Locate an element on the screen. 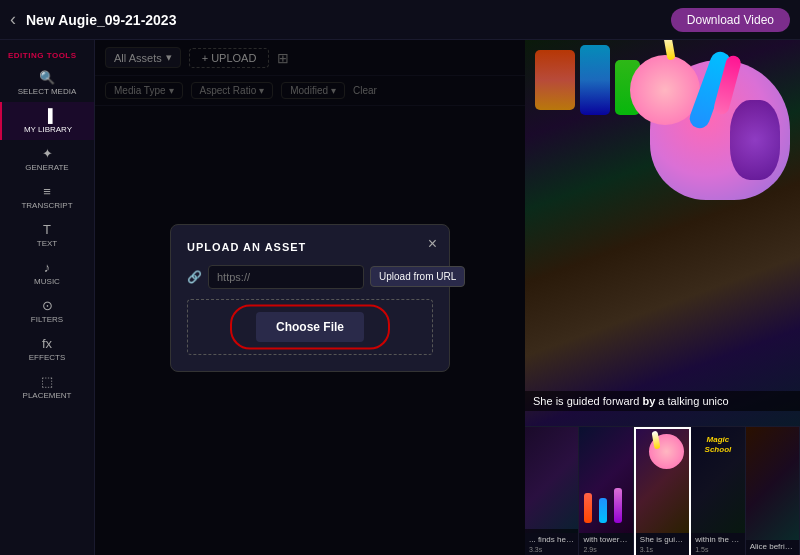 This screenshot has height=555, width=800. sidebar-item-label: MY LIBRARY is located at coordinates (48, 130).